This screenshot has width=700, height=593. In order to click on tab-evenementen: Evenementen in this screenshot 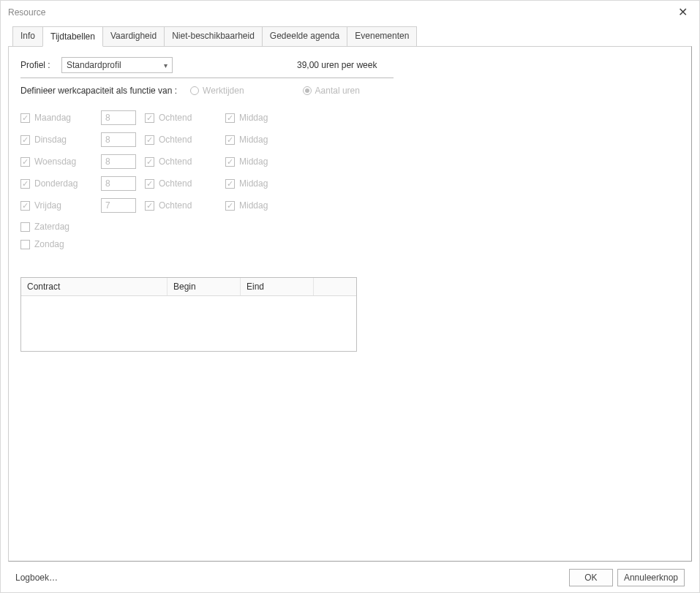, I will do `click(382, 37)`.